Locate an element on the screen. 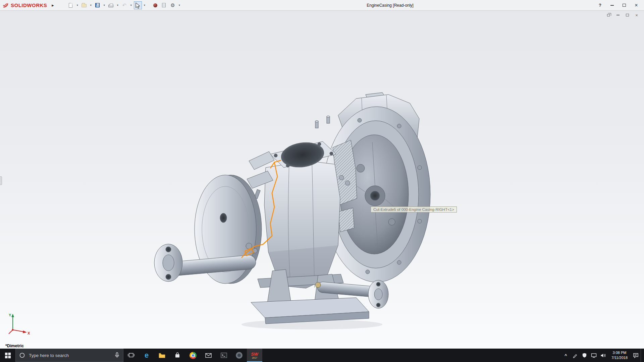 The width and height of the screenshot is (644, 362). solidworks-icon-text: SW is located at coordinates (255, 354).